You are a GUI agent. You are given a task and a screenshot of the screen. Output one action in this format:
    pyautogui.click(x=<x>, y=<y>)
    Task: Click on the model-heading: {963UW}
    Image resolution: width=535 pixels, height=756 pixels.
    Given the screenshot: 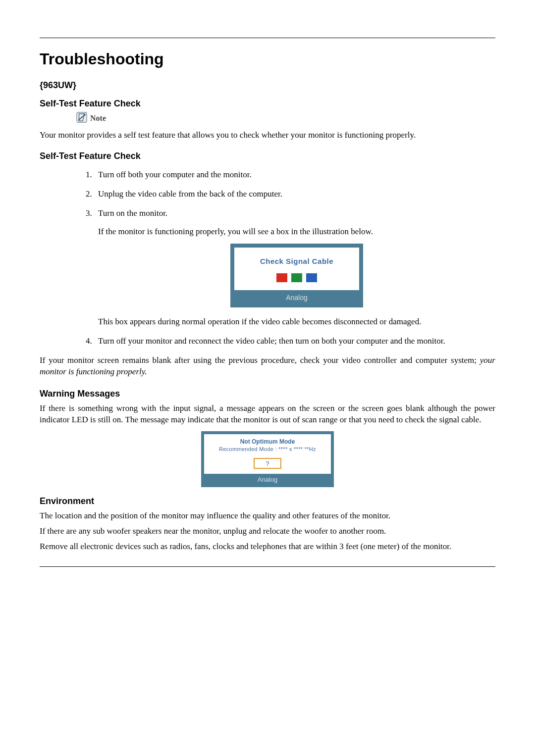 What is the action you would take?
    pyautogui.click(x=268, y=85)
    